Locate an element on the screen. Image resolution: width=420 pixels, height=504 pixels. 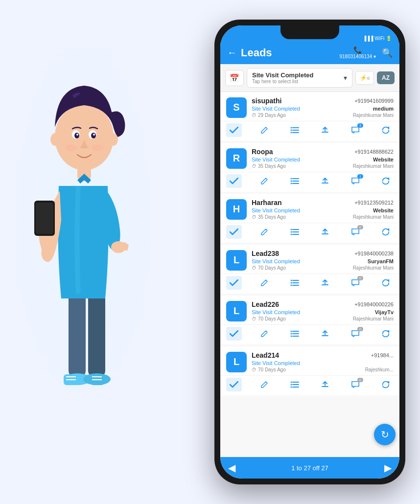
lead-details: Harharan +919123509212 Site Visit Comple… is located at coordinates (323, 209).